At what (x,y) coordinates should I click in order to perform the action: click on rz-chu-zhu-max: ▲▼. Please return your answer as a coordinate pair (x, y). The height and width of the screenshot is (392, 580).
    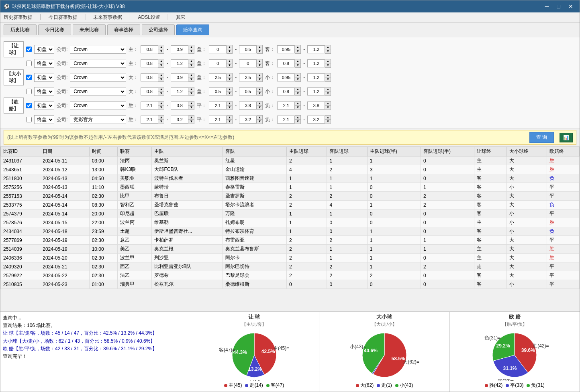
    Looking at the image, I should click on (182, 49).